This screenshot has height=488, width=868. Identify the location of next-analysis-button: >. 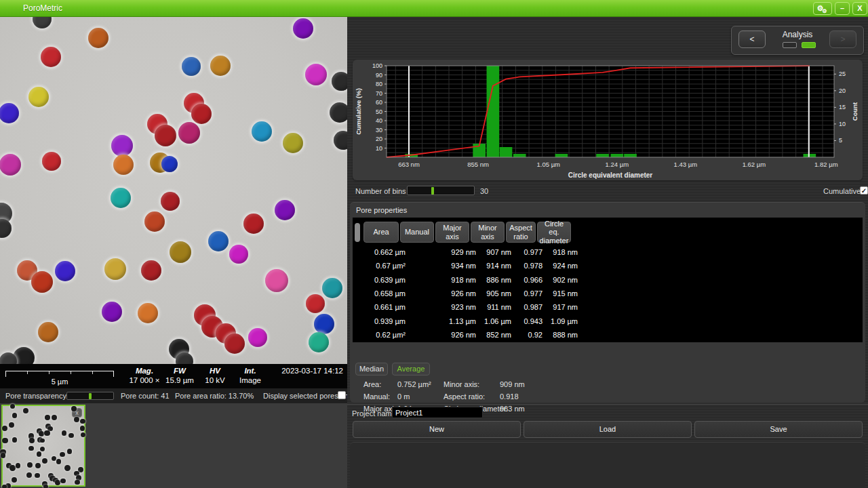
(843, 39).